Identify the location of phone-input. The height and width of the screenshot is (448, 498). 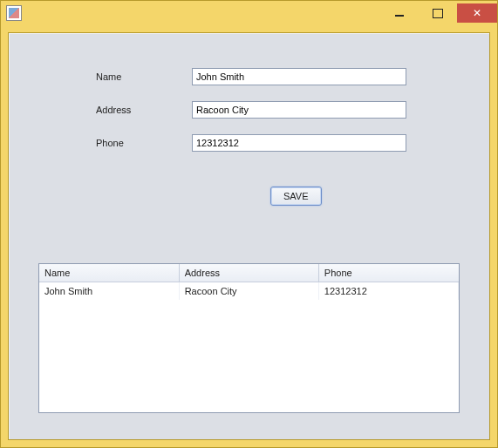
(299, 143).